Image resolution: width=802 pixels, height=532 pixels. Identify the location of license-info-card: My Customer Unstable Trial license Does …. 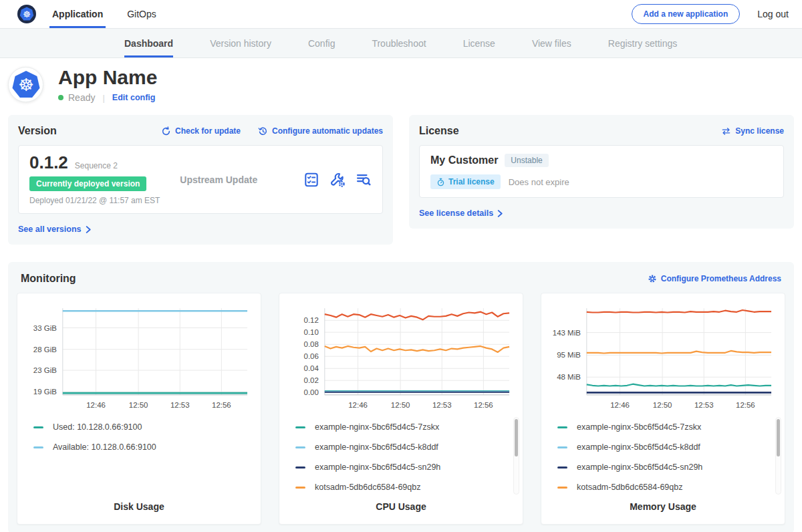
(602, 171).